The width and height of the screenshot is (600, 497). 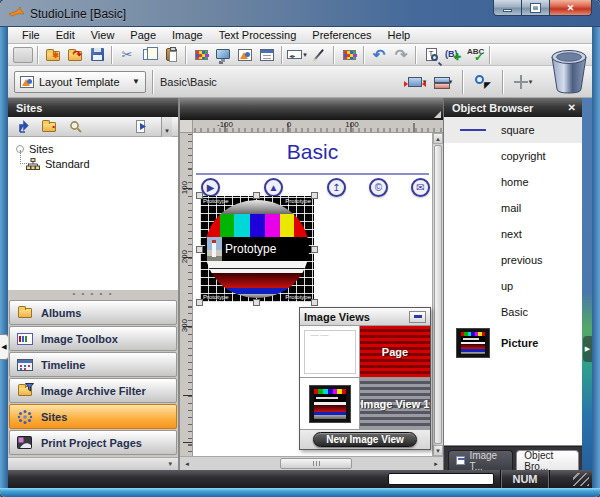 What do you see at coordinates (258, 35) in the screenshot?
I see `menu-text-processing: Text Processing` at bounding box center [258, 35].